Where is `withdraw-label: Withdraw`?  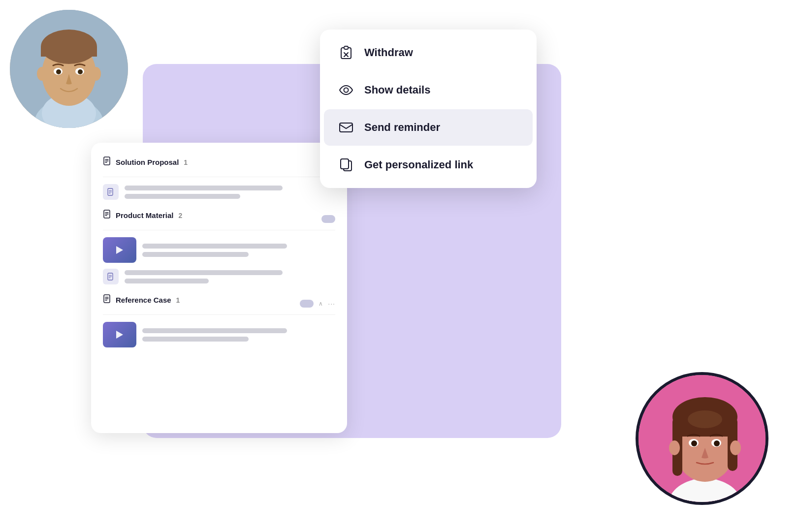
withdraw-label: Withdraw is located at coordinates (389, 53).